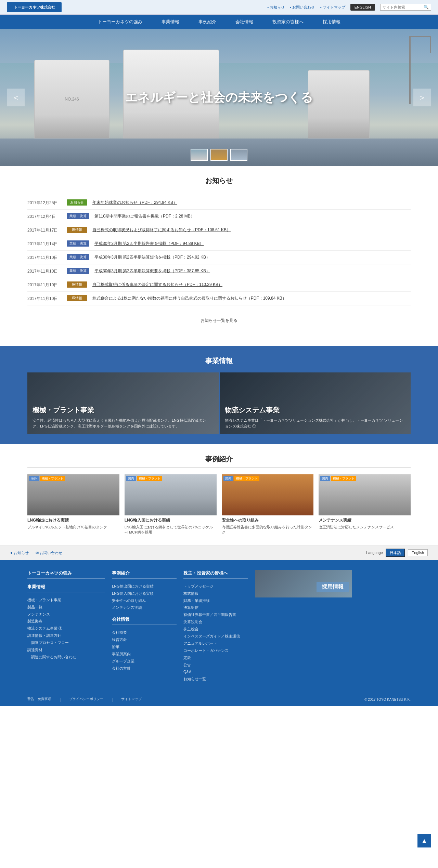 This screenshot has width=438, height=868. Describe the element at coordinates (406, 7) in the screenshot. I see `search-box: 🔍` at that location.